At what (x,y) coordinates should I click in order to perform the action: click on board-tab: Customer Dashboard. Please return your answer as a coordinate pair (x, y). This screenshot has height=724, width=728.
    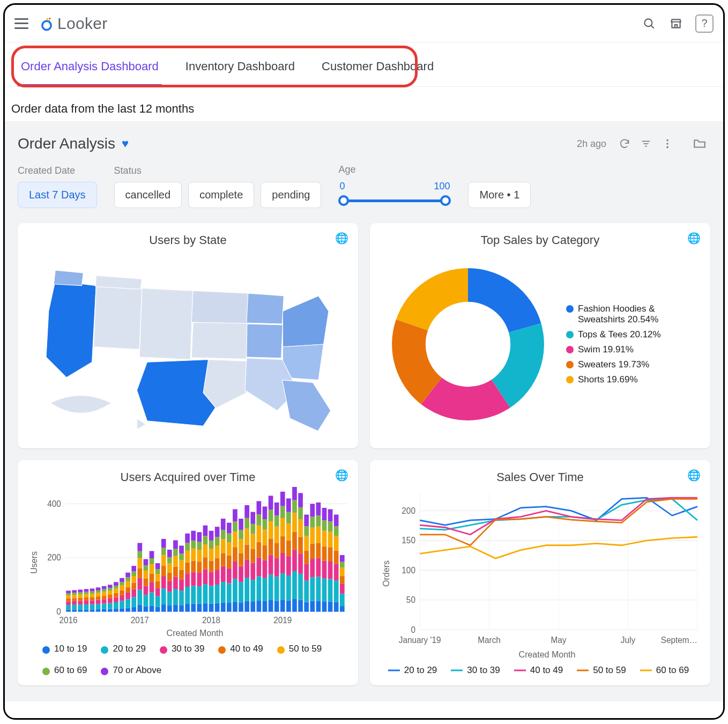
    Looking at the image, I should click on (377, 67).